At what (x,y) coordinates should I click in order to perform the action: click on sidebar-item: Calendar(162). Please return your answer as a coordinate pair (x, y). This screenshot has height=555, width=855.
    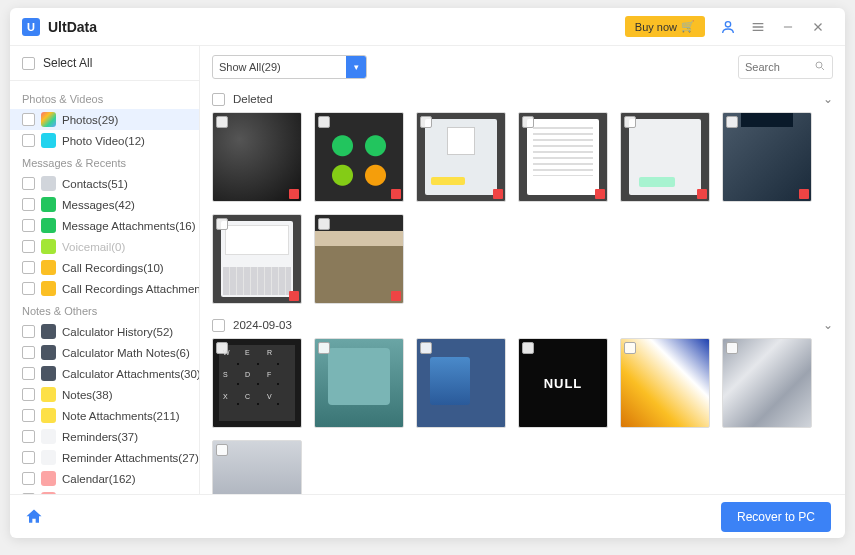
    Looking at the image, I should click on (104, 478).